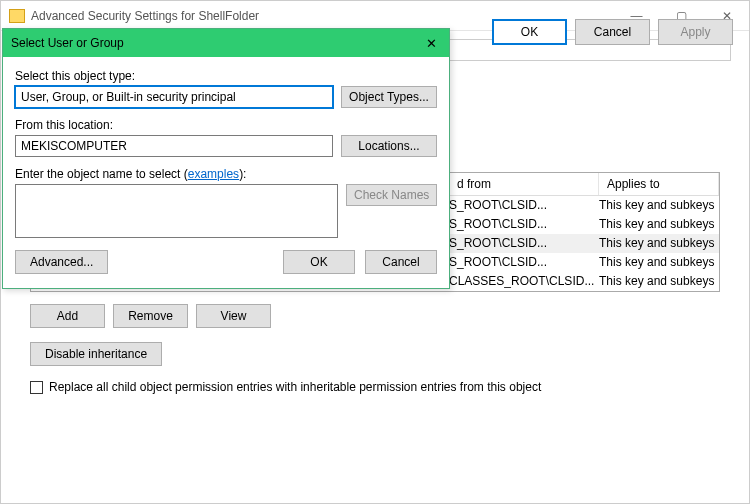 Image resolution: width=750 pixels, height=504 pixels. Describe the element at coordinates (431, 43) in the screenshot. I see `dialog-close-button: ✕` at that location.